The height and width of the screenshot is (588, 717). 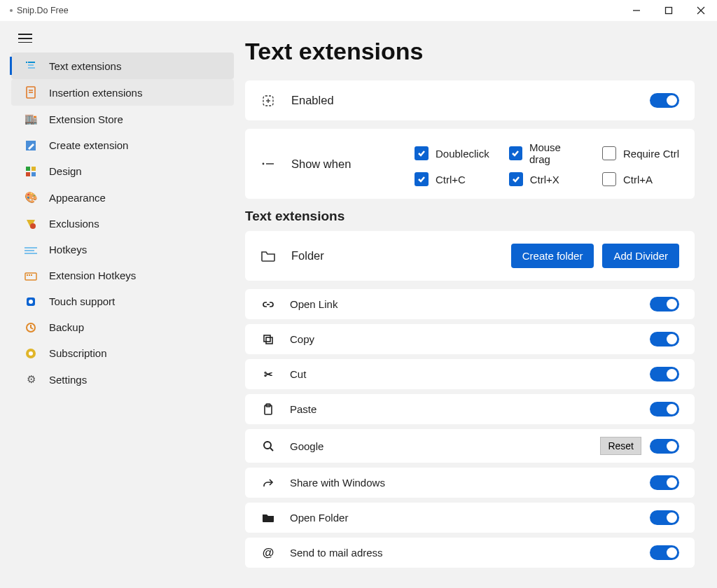 I want to click on window-title: Snip.Do Free, so click(x=43, y=10).